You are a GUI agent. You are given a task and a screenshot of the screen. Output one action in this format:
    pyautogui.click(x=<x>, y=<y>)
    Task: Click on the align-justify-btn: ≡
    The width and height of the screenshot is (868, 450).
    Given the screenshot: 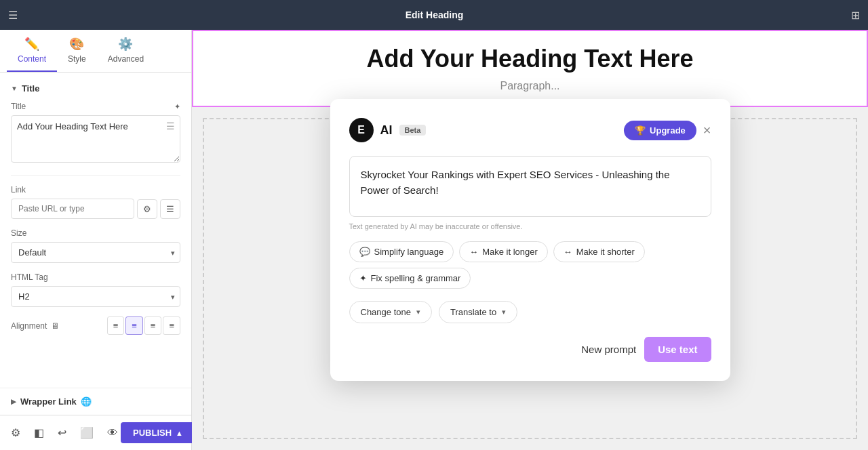 What is the action you would take?
    pyautogui.click(x=172, y=325)
    